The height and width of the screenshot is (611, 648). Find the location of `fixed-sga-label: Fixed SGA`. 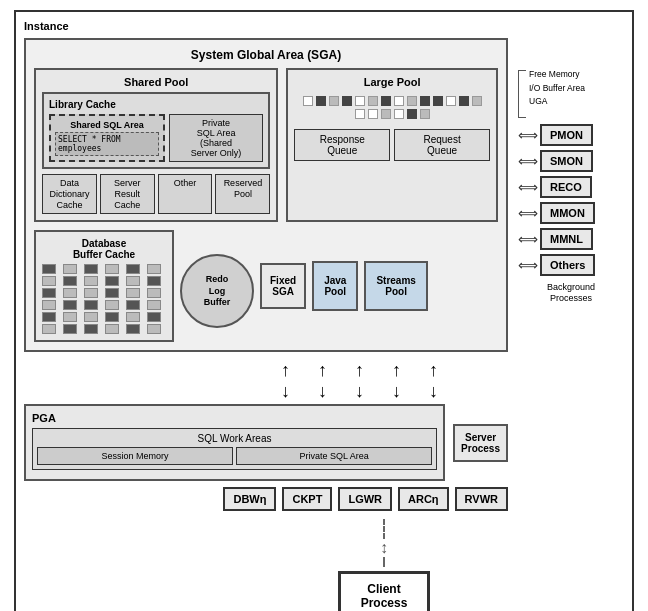

fixed-sga-label: Fixed SGA is located at coordinates (283, 286).